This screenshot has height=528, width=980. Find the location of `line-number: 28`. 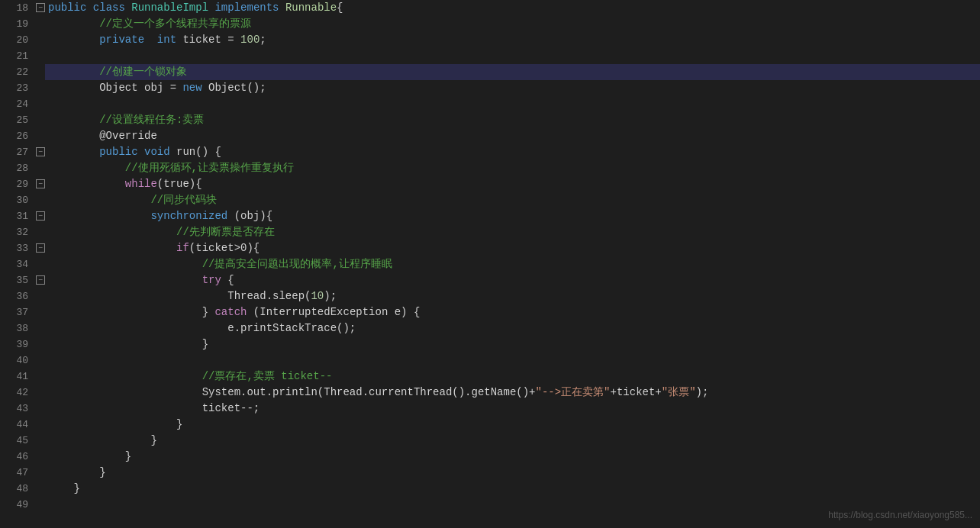

line-number: 28 is located at coordinates (14, 168).